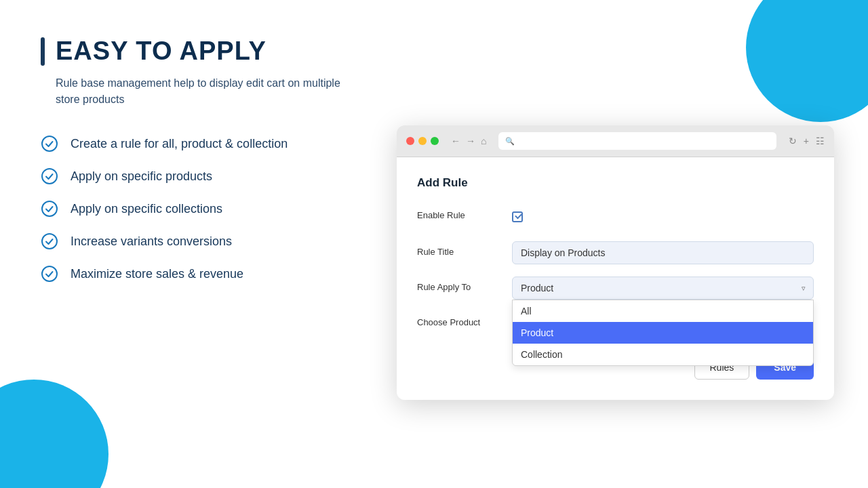 This screenshot has width=868, height=488. Describe the element at coordinates (616, 217) in the screenshot. I see `enable-rule-row: Enable Rule` at that location.